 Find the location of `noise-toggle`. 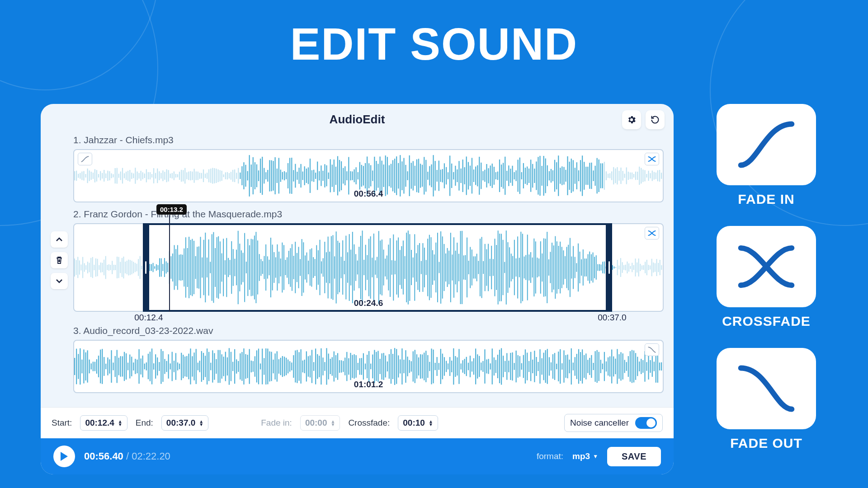

noise-toggle is located at coordinates (646, 423).